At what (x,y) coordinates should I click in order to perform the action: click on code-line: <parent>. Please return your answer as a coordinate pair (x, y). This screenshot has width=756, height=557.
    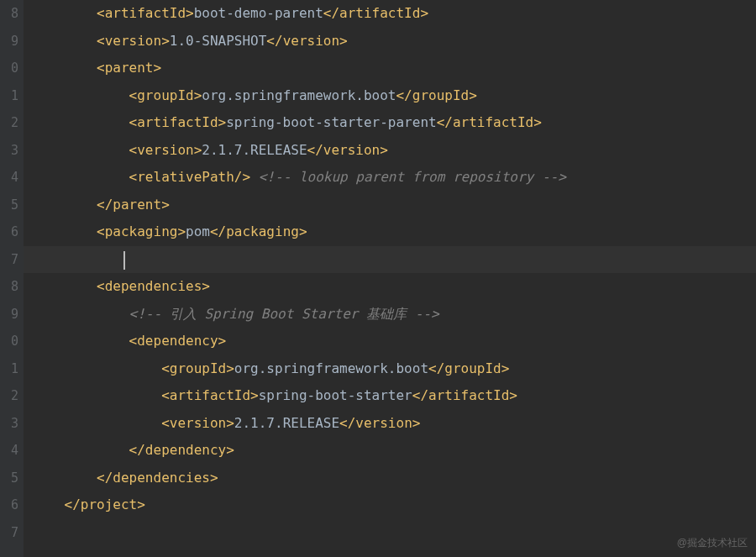
    Looking at the image, I should click on (390, 69).